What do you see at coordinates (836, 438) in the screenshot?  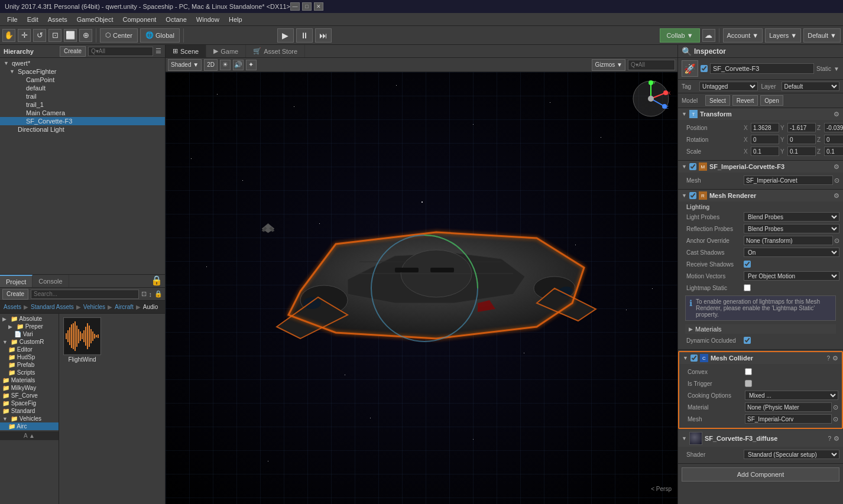 I see `diffuse-settings-icon: ⚙` at bounding box center [836, 438].